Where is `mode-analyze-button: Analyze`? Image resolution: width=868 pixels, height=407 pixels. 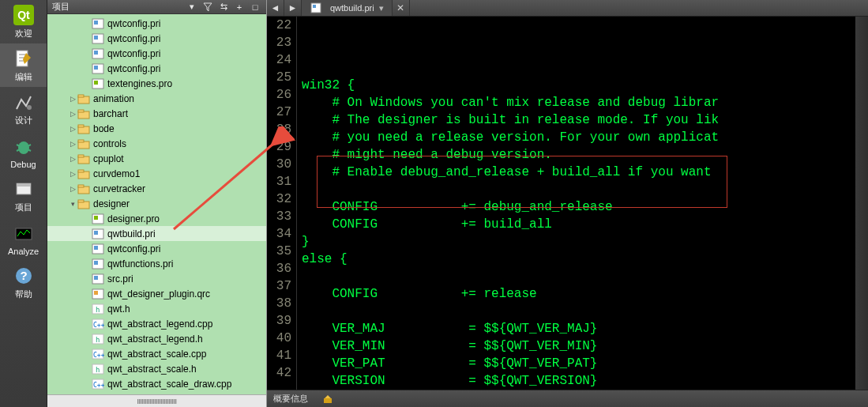
mode-analyze-button: Analyze is located at coordinates (24, 239).